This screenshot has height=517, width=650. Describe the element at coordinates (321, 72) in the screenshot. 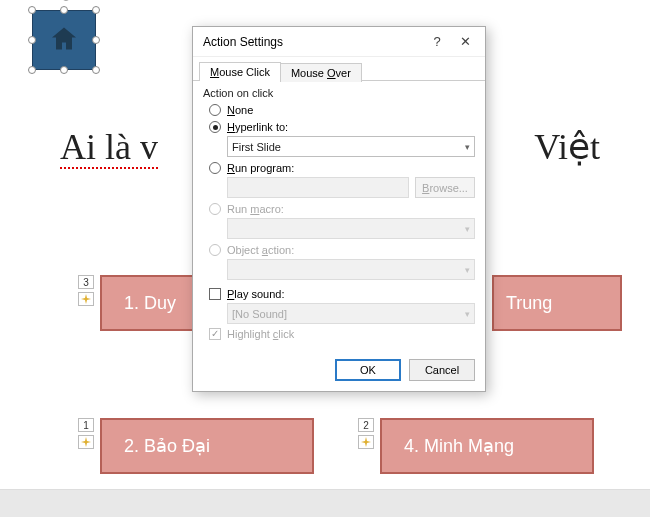

I see `tab-mouse-over: Mouse Over` at that location.